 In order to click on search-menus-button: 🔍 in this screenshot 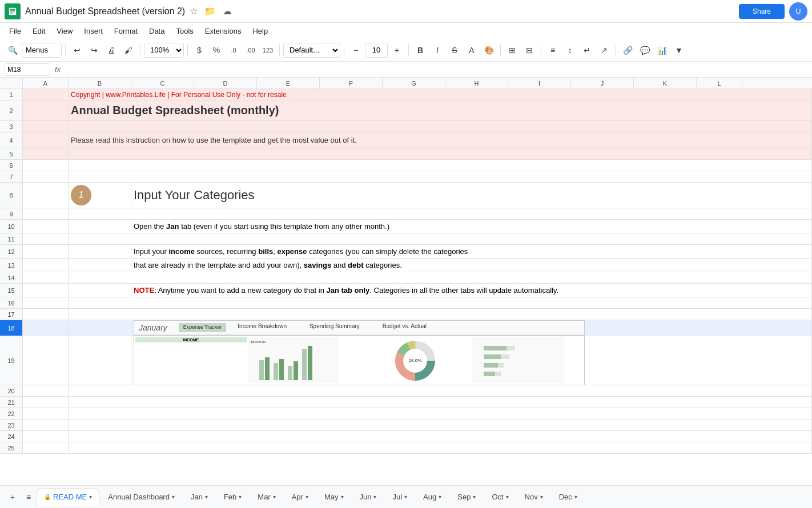, I will do `click(13, 50)`.